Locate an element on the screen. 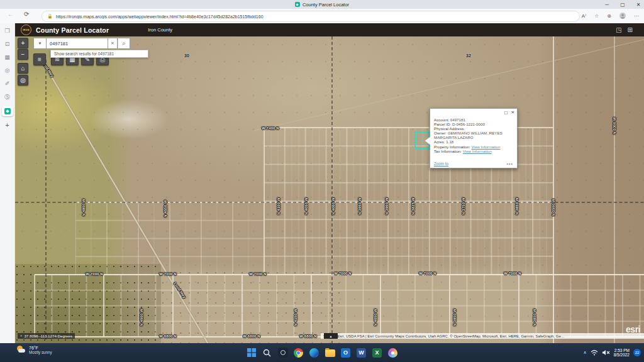 This screenshot has width=644, height=362. road-label: W 6800 N is located at coordinates (167, 336).